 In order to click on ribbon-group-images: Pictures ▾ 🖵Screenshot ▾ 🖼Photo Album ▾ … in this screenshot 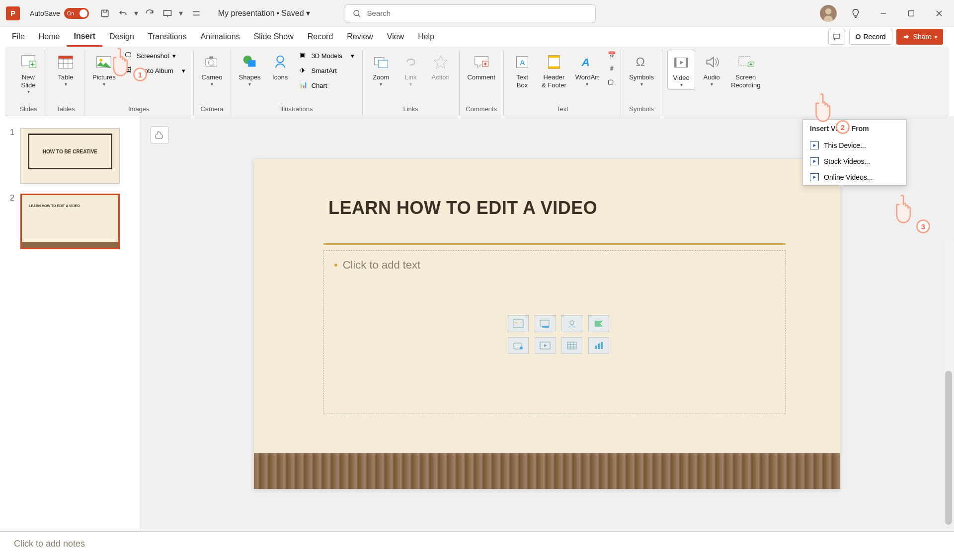, I will do `click(139, 82)`.